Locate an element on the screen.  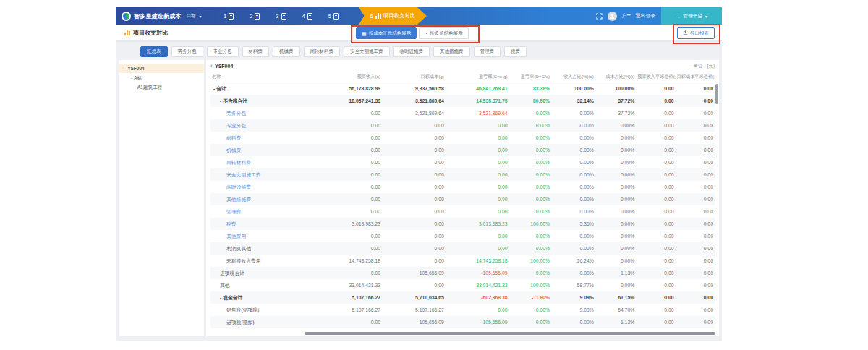
chevron-down-icon: ▾ is located at coordinates (201, 16).